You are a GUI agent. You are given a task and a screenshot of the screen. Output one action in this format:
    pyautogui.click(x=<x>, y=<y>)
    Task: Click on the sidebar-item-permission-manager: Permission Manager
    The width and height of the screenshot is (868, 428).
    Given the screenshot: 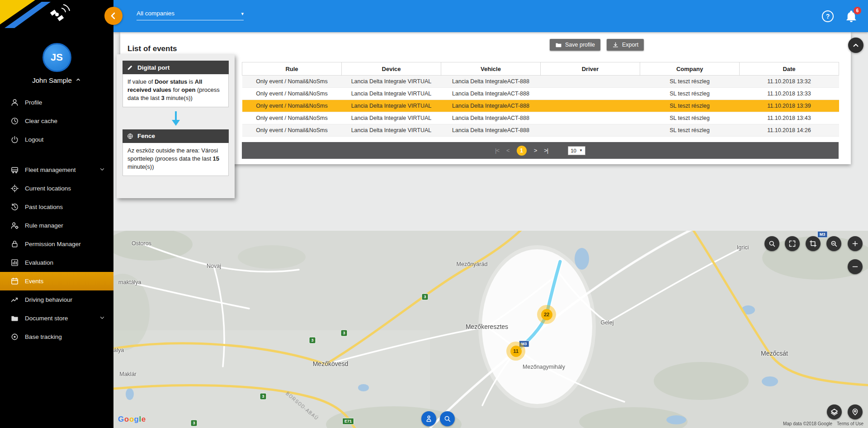 What is the action you would take?
    pyautogui.click(x=57, y=244)
    